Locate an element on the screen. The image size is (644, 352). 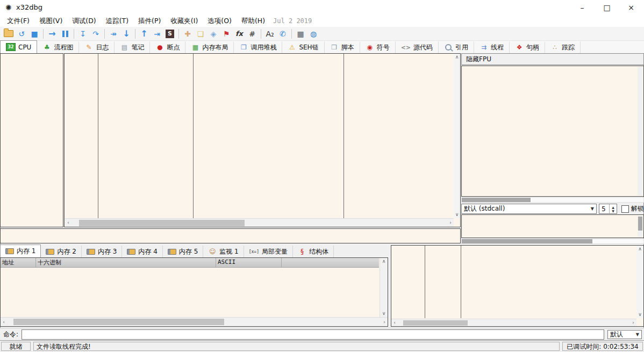
tab-script: ❒脚本 is located at coordinates (342, 47).